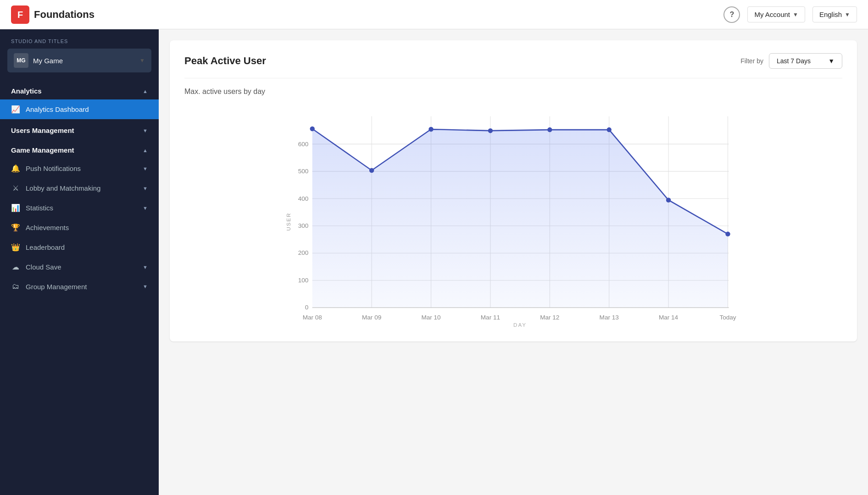 This screenshot has width=868, height=495. Describe the element at coordinates (43, 150) in the screenshot. I see `game-management-title: Game Management` at that location.